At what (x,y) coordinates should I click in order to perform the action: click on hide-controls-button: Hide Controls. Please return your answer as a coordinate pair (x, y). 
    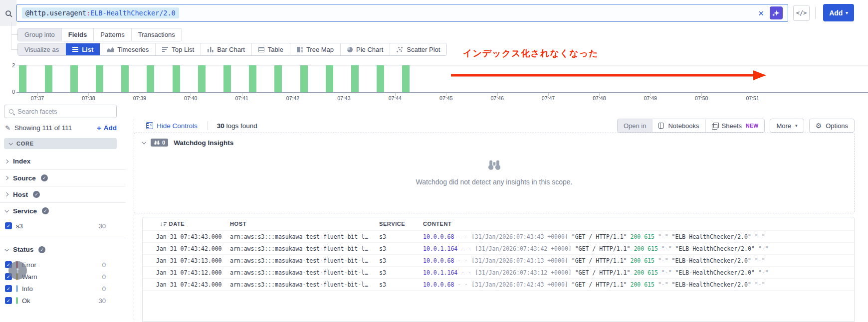
    Looking at the image, I should click on (172, 126).